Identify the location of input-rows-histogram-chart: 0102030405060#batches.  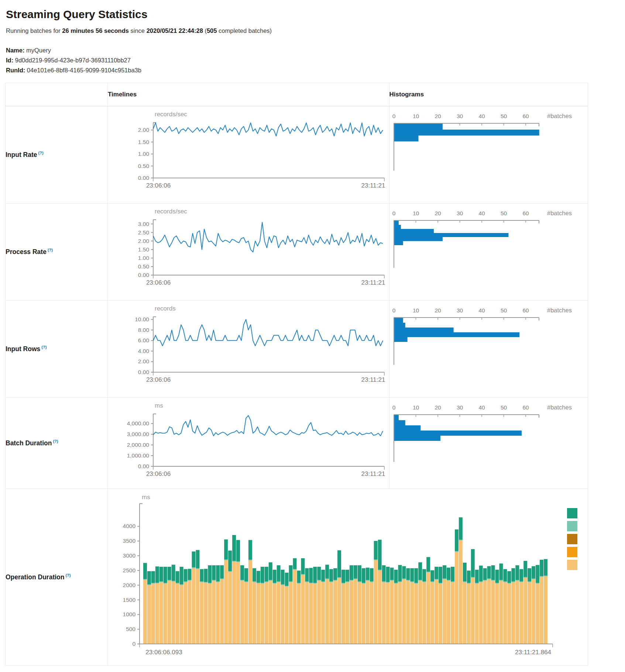
(489, 349).